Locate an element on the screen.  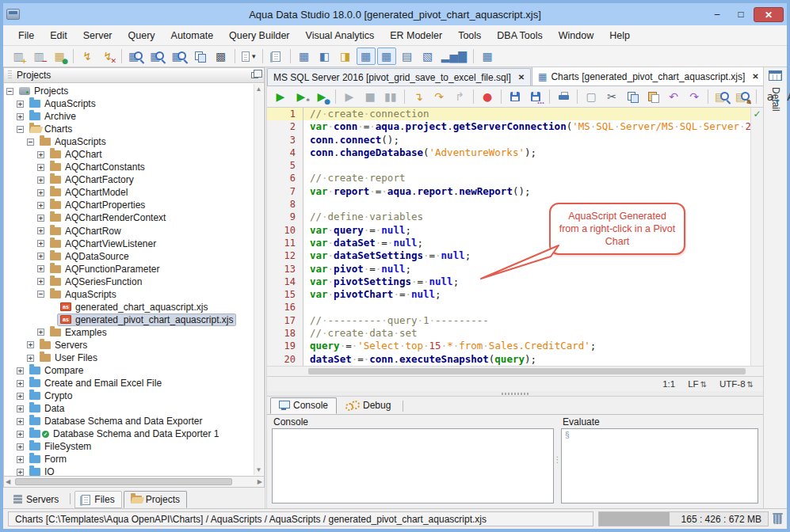
float-panel-icon is located at coordinates (255, 75).